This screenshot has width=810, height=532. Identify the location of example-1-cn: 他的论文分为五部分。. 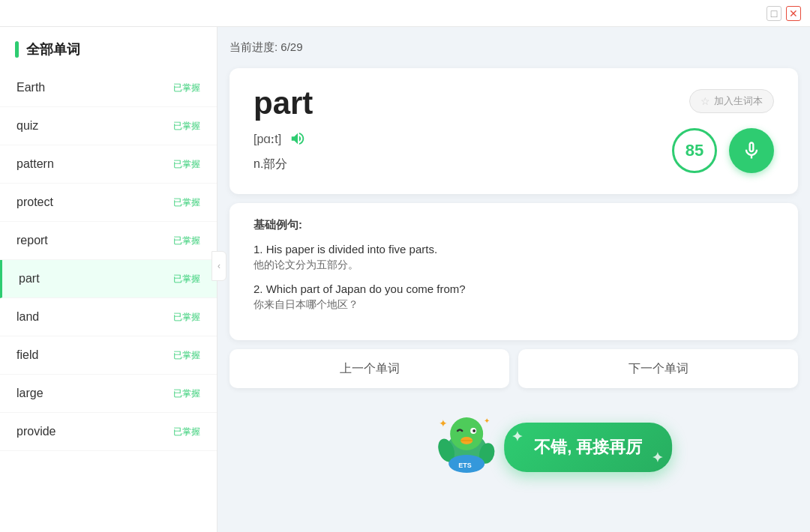
(514, 265).